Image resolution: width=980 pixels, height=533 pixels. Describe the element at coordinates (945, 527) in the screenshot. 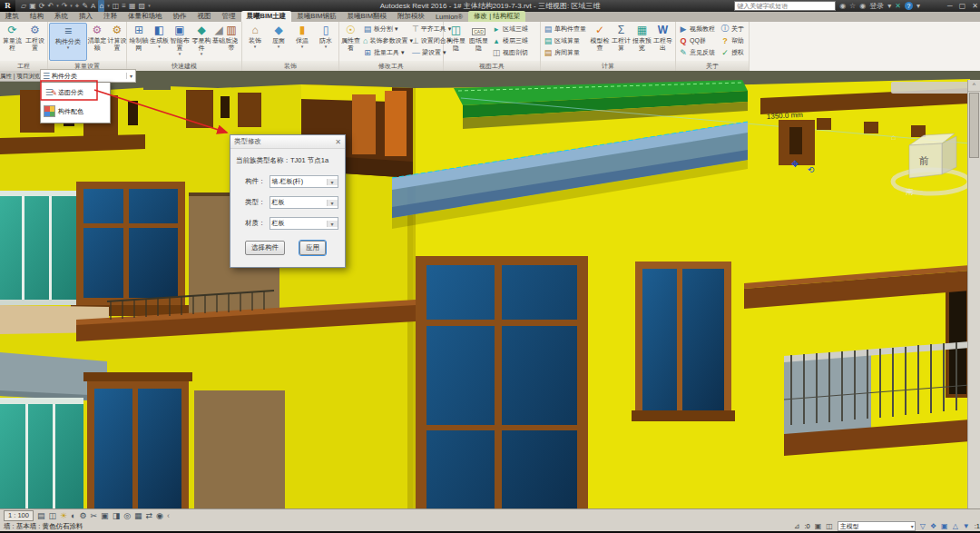

I see `select-underlay-icon: ▣` at that location.